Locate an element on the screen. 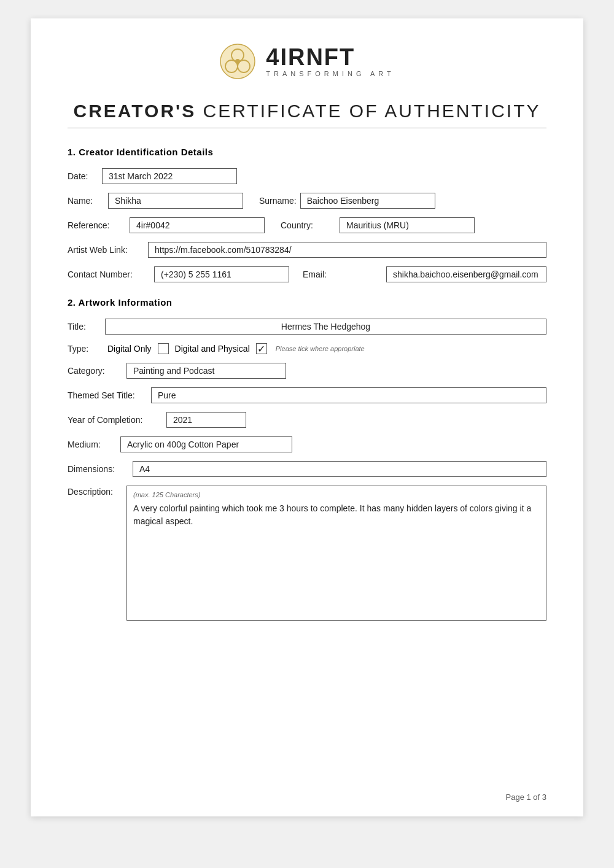 The image size is (614, 868). contact-row: Contact Number: (+230) 5 255 1161 Email:… is located at coordinates (307, 274).